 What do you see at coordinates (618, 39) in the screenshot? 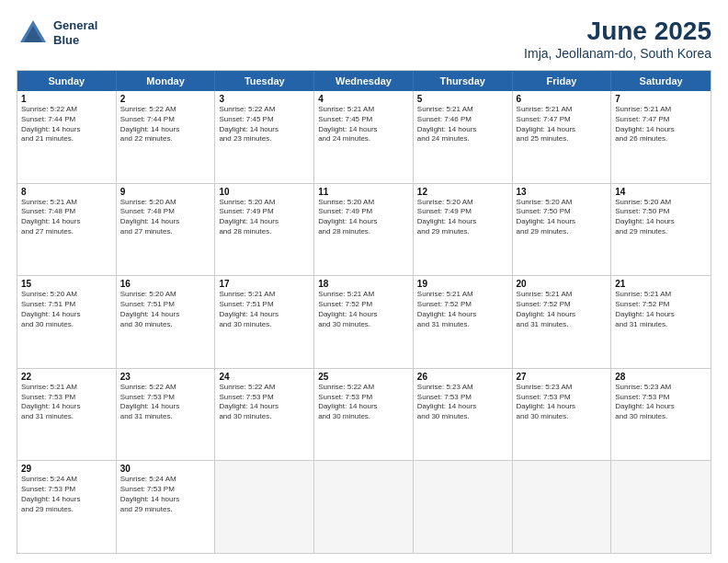
I see `title-block: June 2025 Imja, Jeollanam-do, South Kore…` at bounding box center [618, 39].